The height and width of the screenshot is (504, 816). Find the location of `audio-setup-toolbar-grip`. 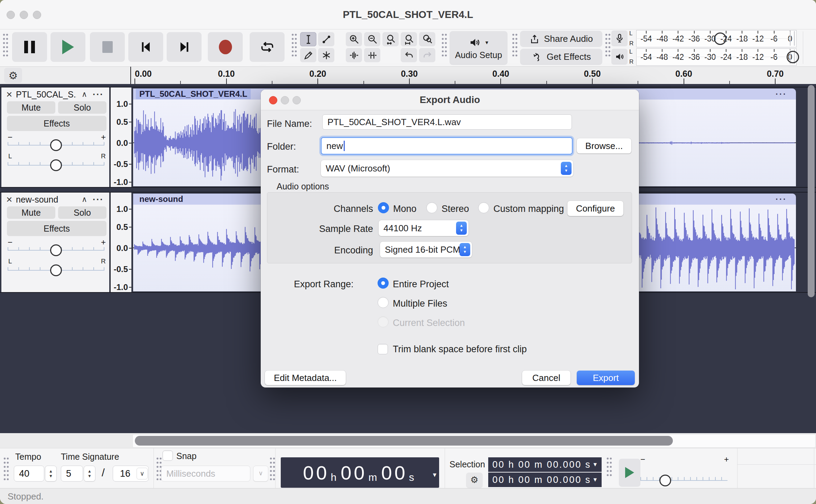

audio-setup-toolbar-grip is located at coordinates (445, 45).